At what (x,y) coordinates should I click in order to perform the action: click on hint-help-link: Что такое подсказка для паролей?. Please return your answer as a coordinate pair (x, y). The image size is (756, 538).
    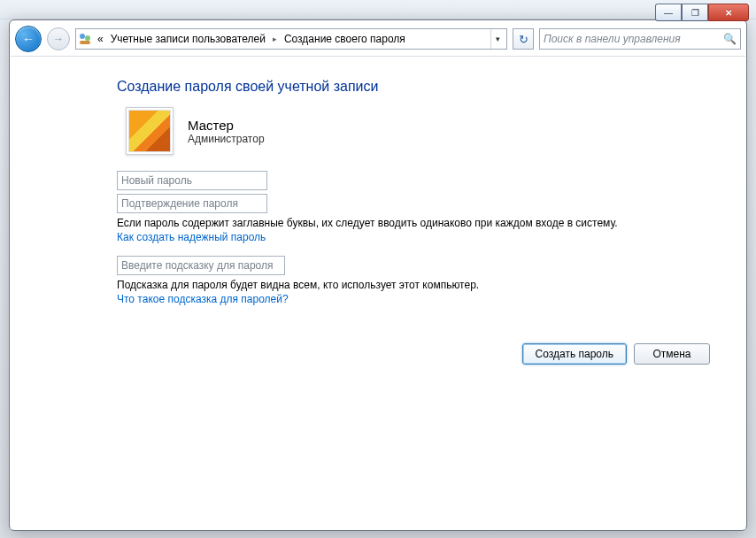
    Looking at the image, I should click on (431, 299).